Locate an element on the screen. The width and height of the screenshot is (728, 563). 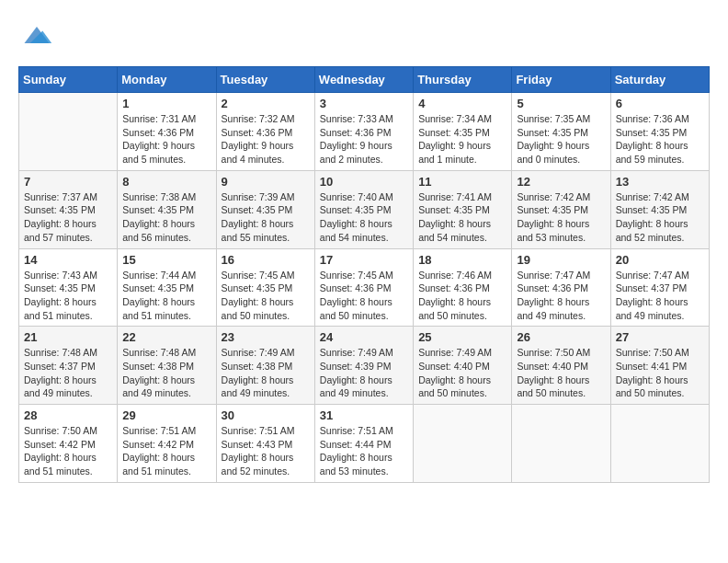
day-number: 26 is located at coordinates (561, 337).